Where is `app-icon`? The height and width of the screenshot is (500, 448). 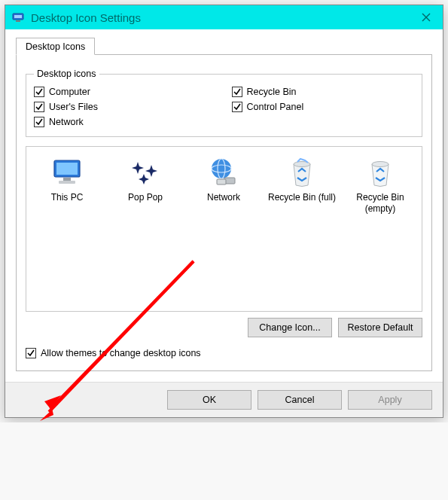 app-icon is located at coordinates (18, 17).